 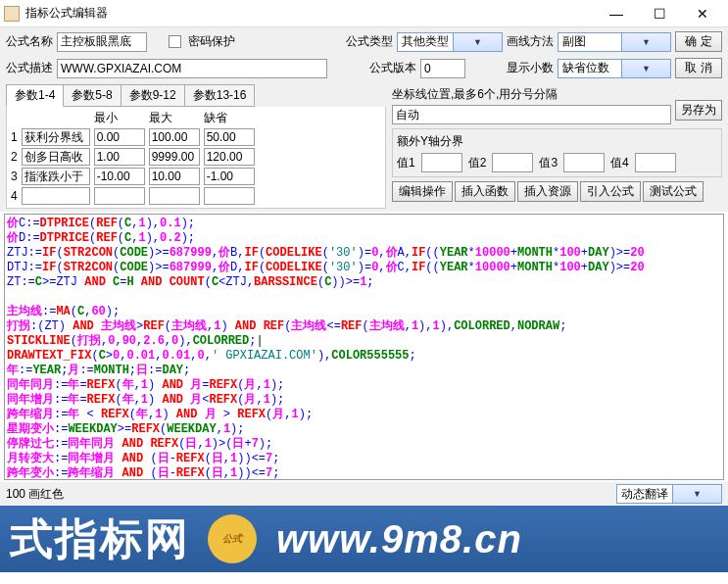 What do you see at coordinates (614, 69) in the screenshot?
I see `decimal-select: 缺省位数▼` at bounding box center [614, 69].